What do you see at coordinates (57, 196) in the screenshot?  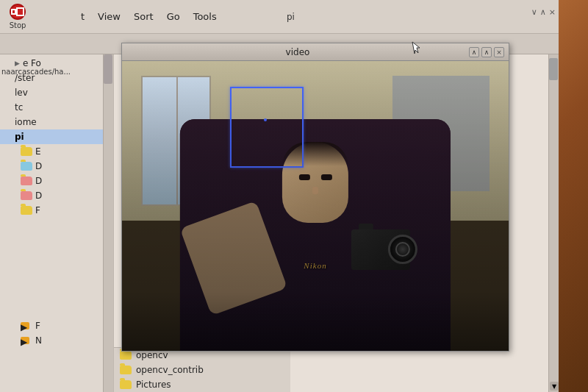 I see `sidebar-item-d3: D` at bounding box center [57, 196].